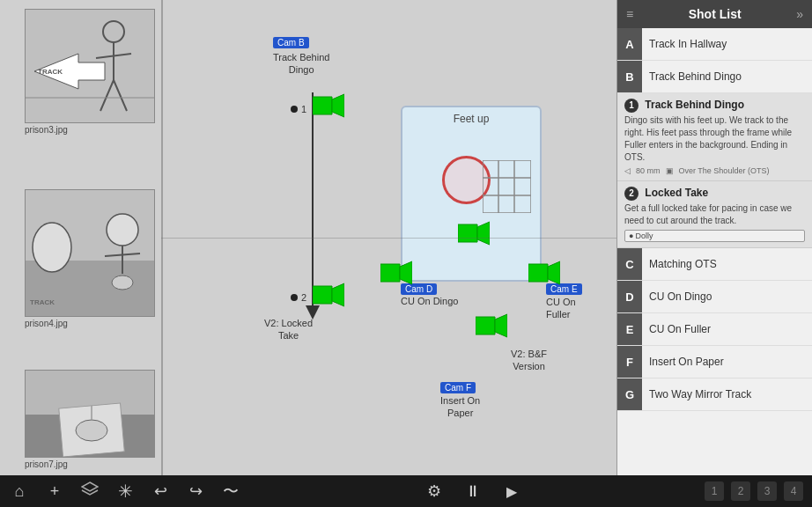 This screenshot has height=507, width=812. Describe the element at coordinates (90, 465) in the screenshot. I see `storyboard-caption-3: prison7.jpg` at that location.